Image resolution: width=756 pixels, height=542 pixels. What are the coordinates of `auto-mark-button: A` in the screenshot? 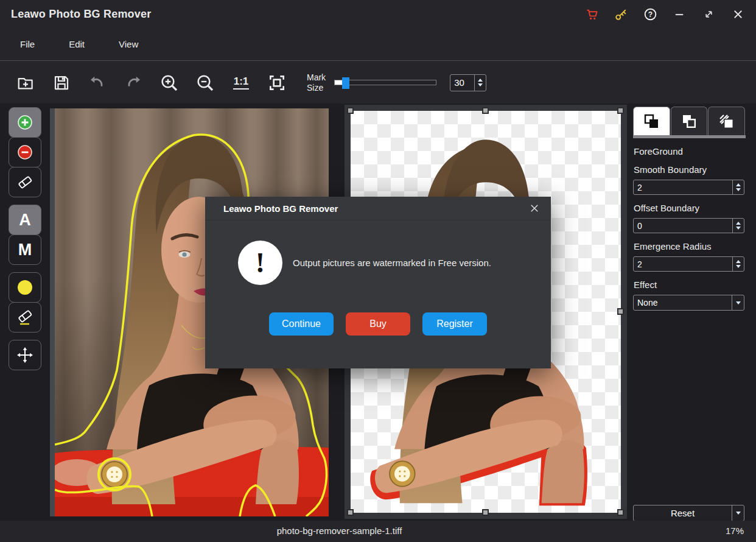 It's located at (25, 220).